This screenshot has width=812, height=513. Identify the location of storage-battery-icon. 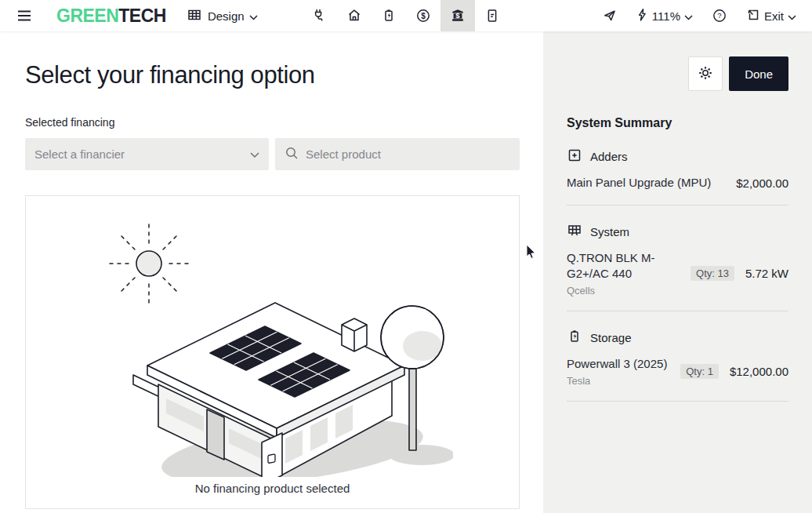
(575, 337).